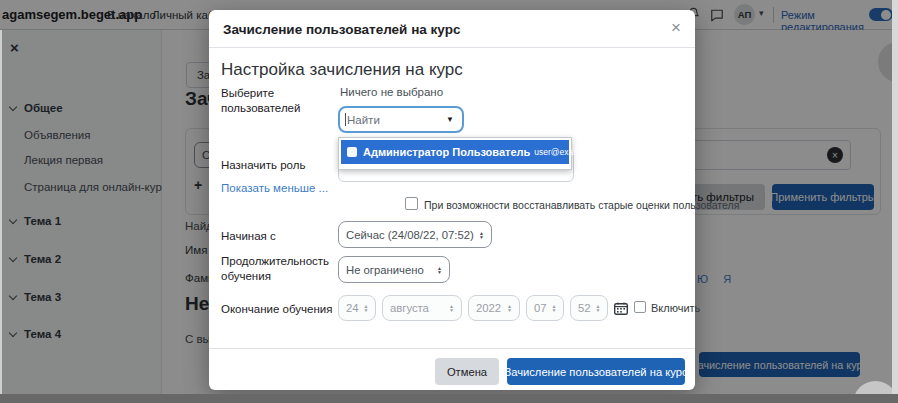  Describe the element at coordinates (277, 101) in the screenshot. I see `select-users-label: Выберите пользователей` at that location.